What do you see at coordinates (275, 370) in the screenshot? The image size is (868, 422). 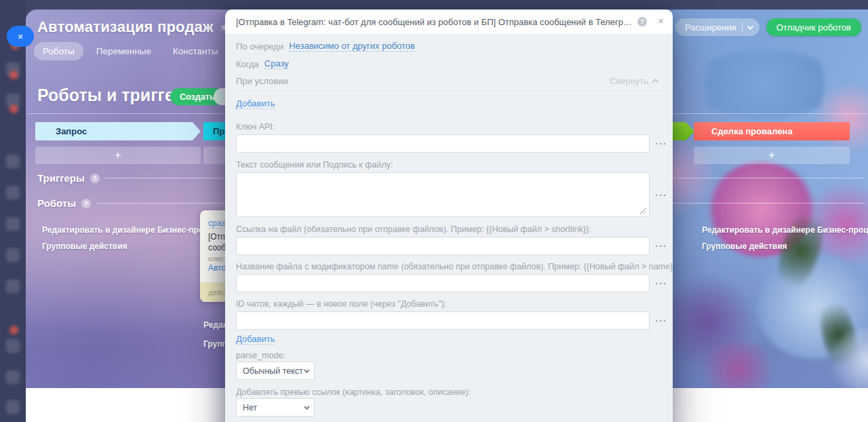 I see `parse-mode-select: Обычный текст` at bounding box center [275, 370].